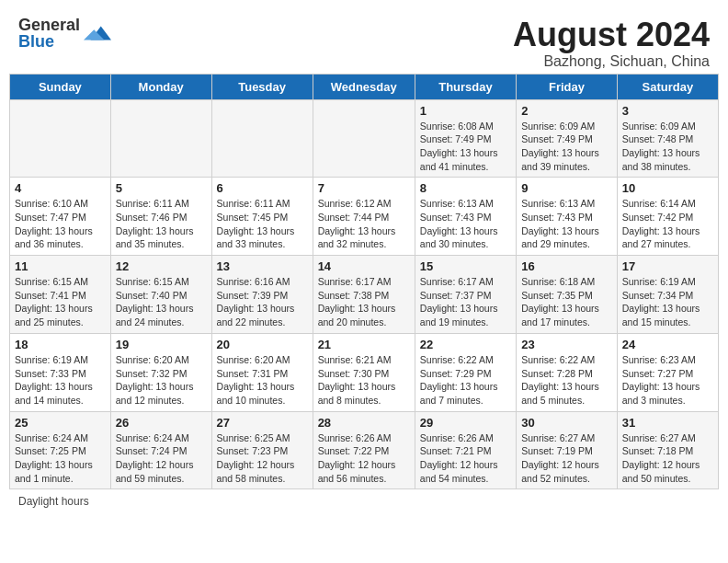  Describe the element at coordinates (667, 344) in the screenshot. I see `day-number: 24` at that location.